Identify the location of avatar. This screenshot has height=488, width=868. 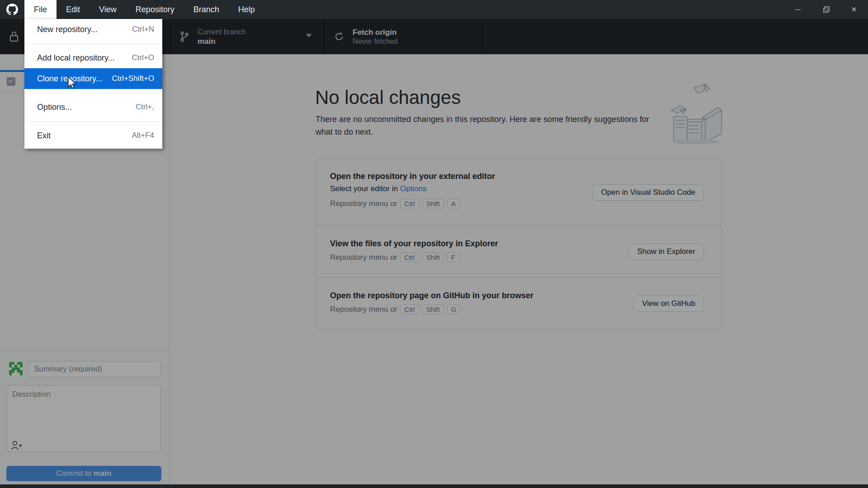
(16, 369).